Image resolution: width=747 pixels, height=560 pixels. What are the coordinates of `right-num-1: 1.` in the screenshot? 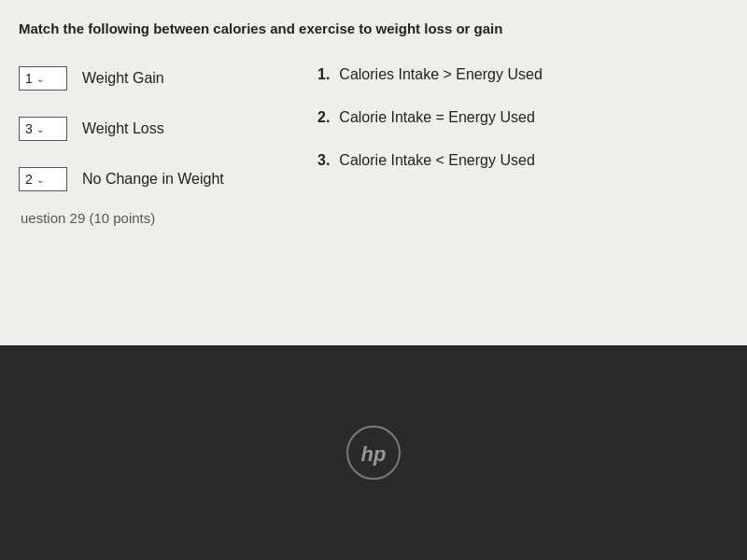 It's located at (323, 75).